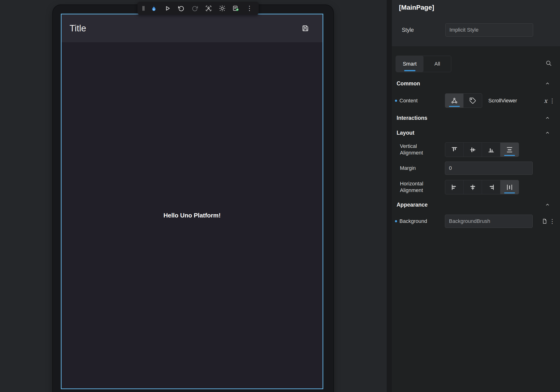 This screenshot has width=560, height=392. Describe the element at coordinates (491, 187) in the screenshot. I see `halign-right-button` at that location.